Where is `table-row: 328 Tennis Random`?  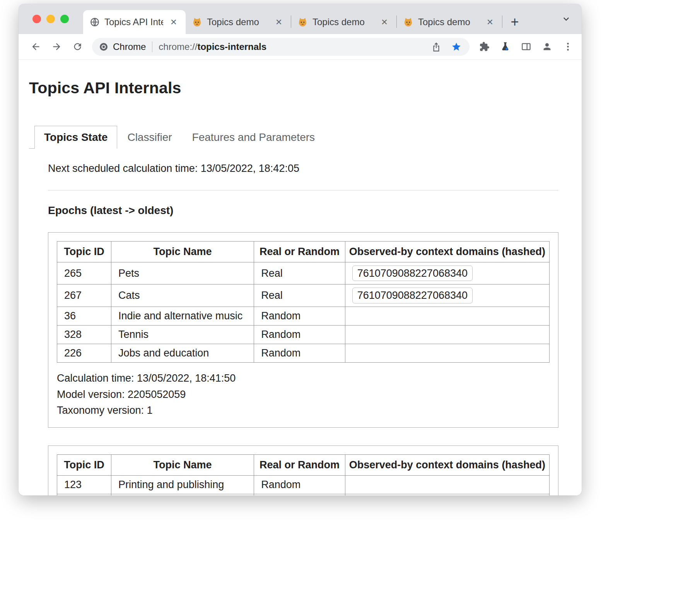 table-row: 328 Tennis Random is located at coordinates (303, 334).